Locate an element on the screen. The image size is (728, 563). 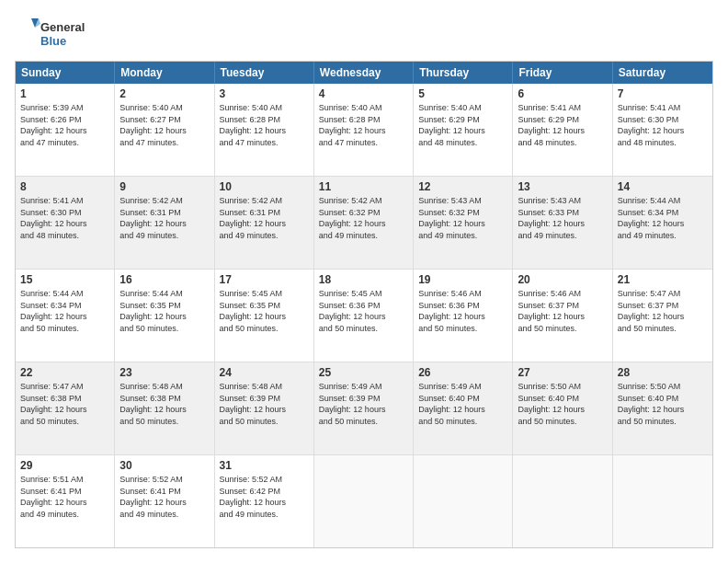
cell-info: Sunrise: 5:46 AMSunset: 6:37 PMDaylight:… is located at coordinates (563, 311).